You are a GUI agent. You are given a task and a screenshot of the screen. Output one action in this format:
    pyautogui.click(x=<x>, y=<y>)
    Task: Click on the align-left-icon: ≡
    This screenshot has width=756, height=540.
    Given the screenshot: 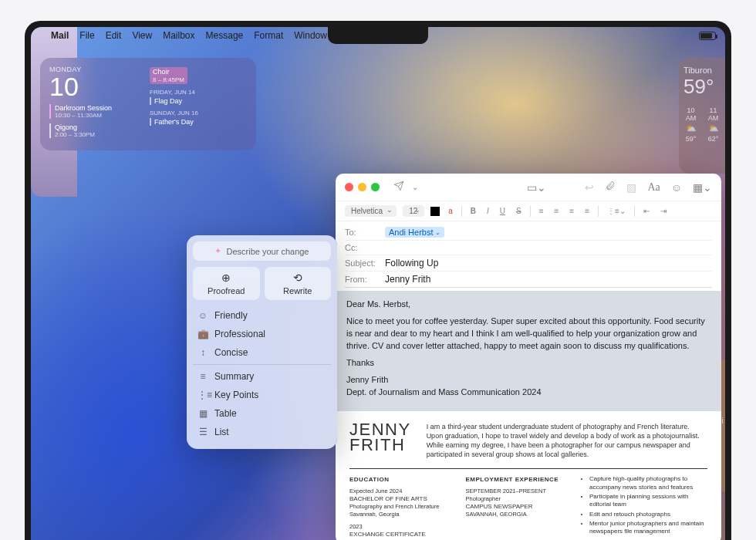 What is the action you would take?
    pyautogui.click(x=542, y=211)
    